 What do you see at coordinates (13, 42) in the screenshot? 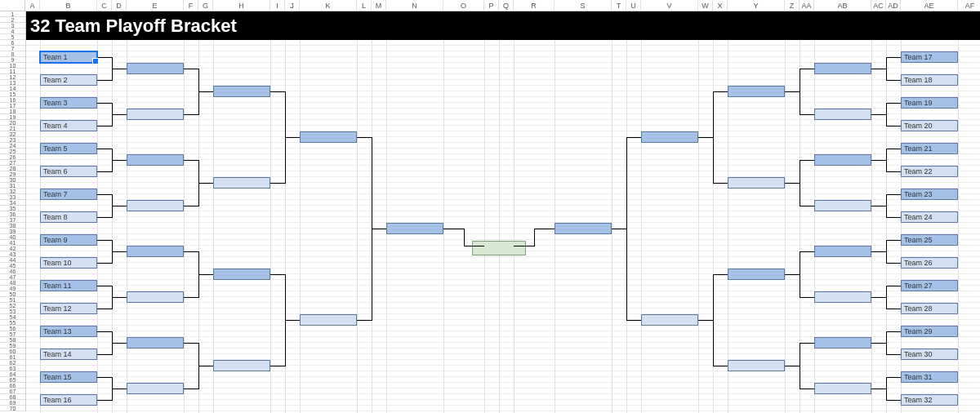
I see `row-header-6: 6` at bounding box center [13, 42].